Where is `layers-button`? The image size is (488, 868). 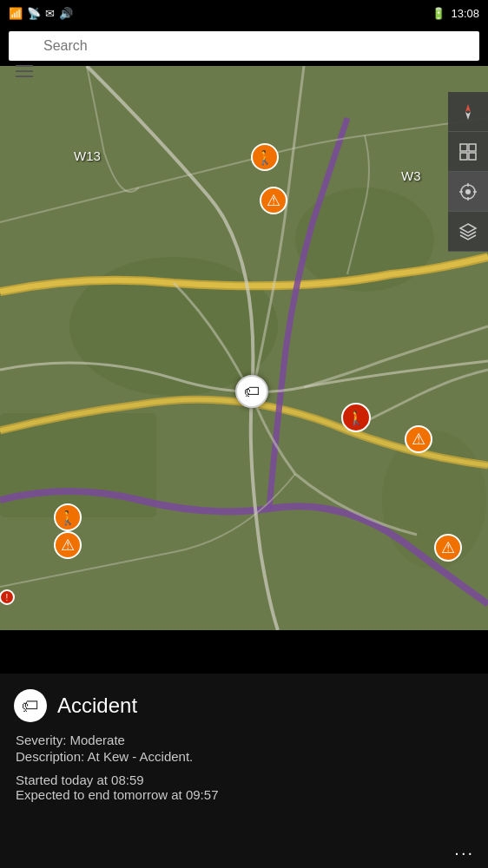 layers-button is located at coordinates (468, 232).